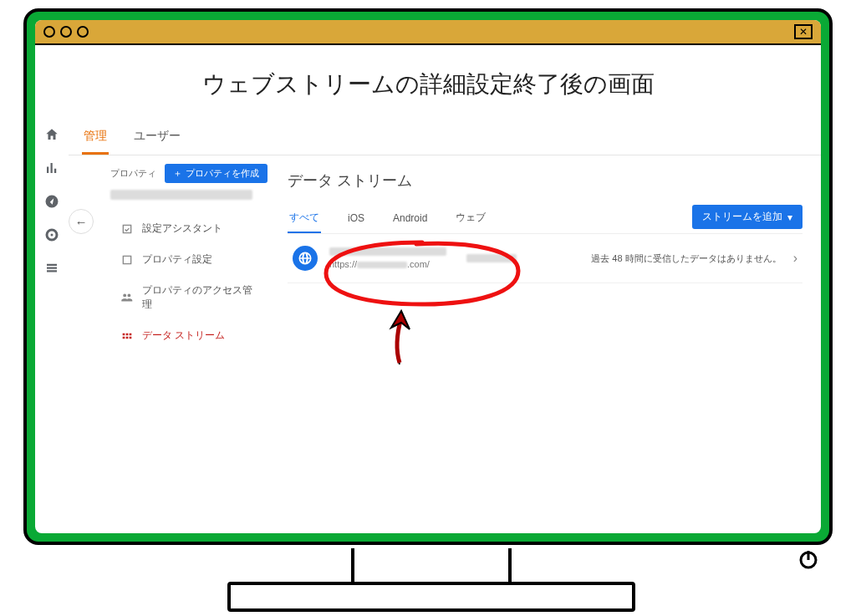 Image resolution: width=856 pixels, height=616 pixels. Describe the element at coordinates (52, 203) in the screenshot. I see `explore-icon` at that location.